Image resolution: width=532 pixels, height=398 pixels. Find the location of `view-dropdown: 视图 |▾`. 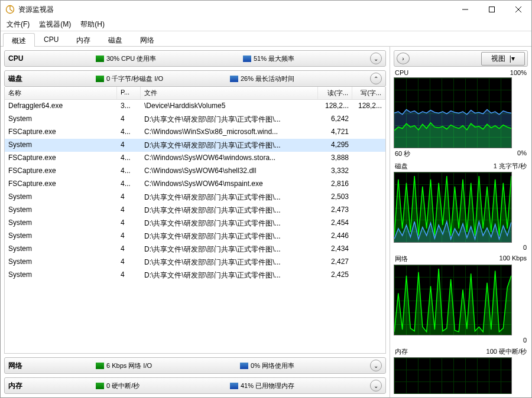

view-dropdown: 视图 |▾ is located at coordinates (503, 59).